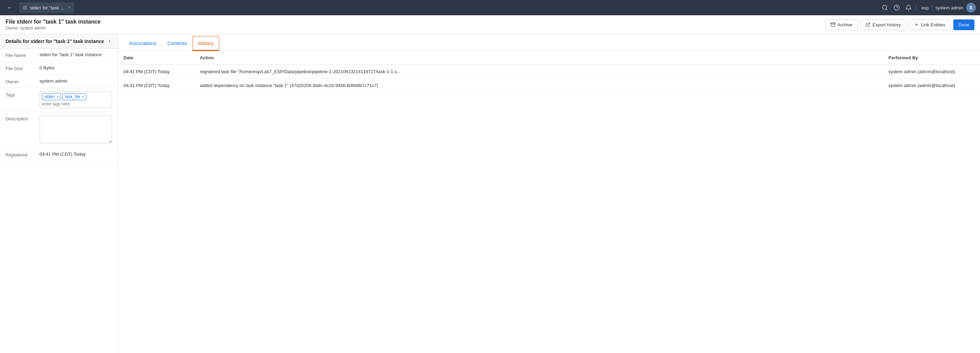 The image size is (980, 353). What do you see at coordinates (47, 8) in the screenshot?
I see `nav-tab-label: stderr for "task ...` at bounding box center [47, 8].